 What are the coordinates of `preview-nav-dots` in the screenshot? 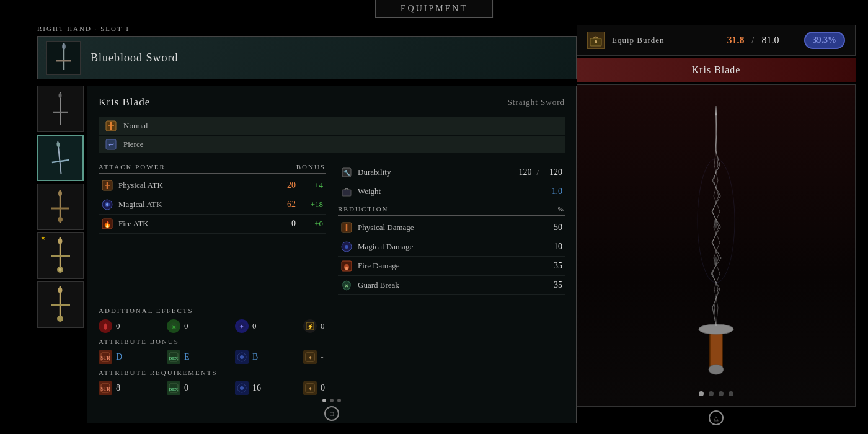 It's located at (716, 394).